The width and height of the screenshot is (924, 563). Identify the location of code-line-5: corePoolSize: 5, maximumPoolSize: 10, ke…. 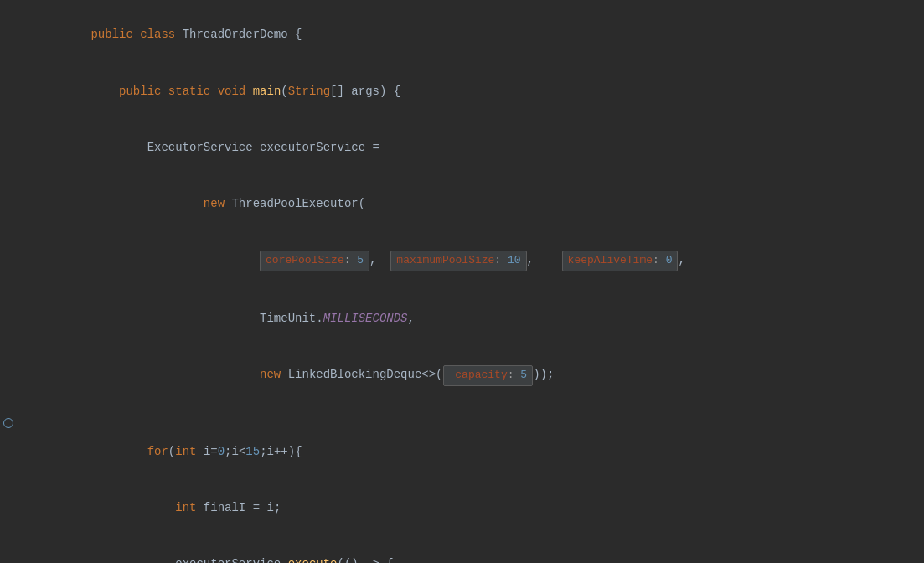
(462, 261).